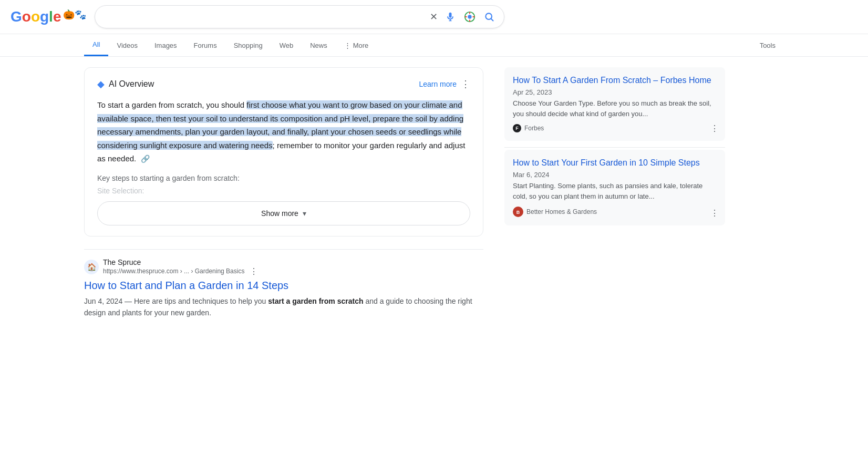 The image size is (868, 463). Describe the element at coordinates (101, 84) in the screenshot. I see `ai-diamond-icon: ◆` at that location.